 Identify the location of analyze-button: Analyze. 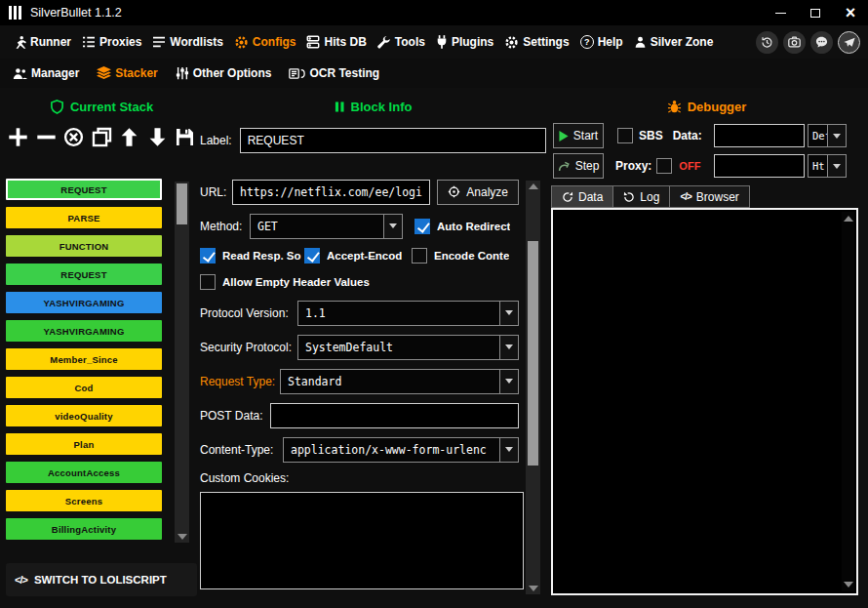
(478, 192).